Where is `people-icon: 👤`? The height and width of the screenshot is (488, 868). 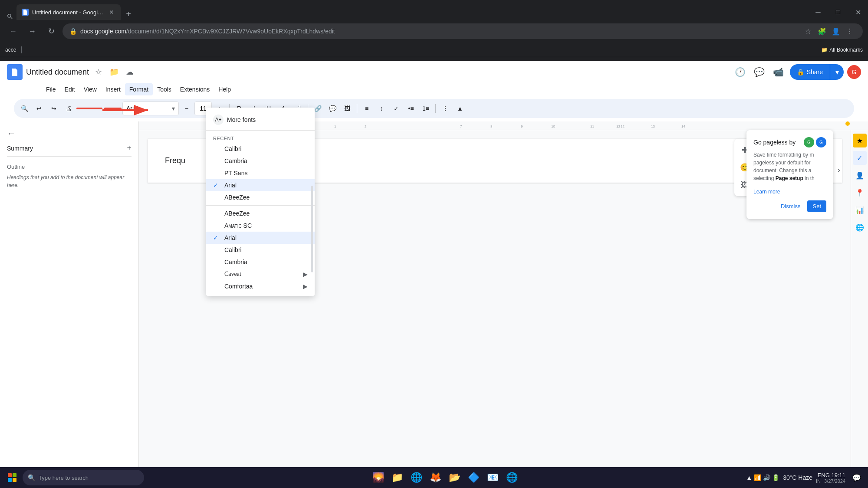
people-icon: 👤 is located at coordinates (860, 175).